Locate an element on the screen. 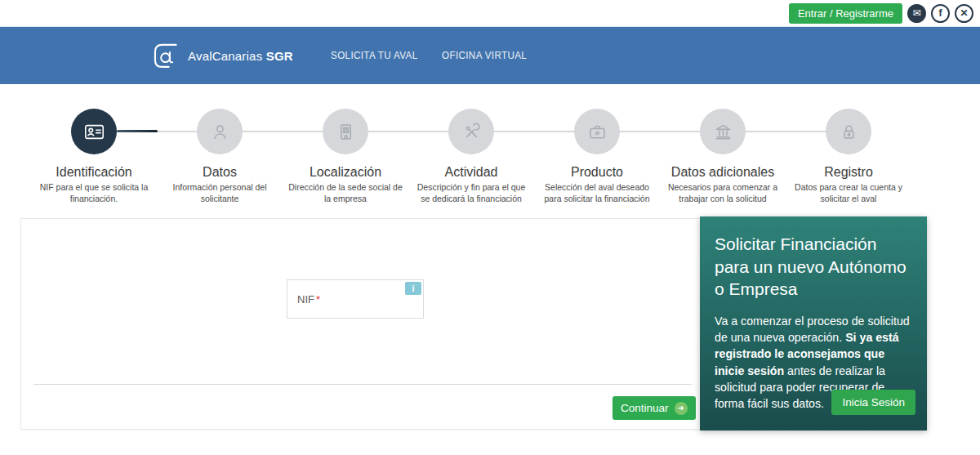 The width and height of the screenshot is (980, 455). facebook-icon: f is located at coordinates (941, 13).